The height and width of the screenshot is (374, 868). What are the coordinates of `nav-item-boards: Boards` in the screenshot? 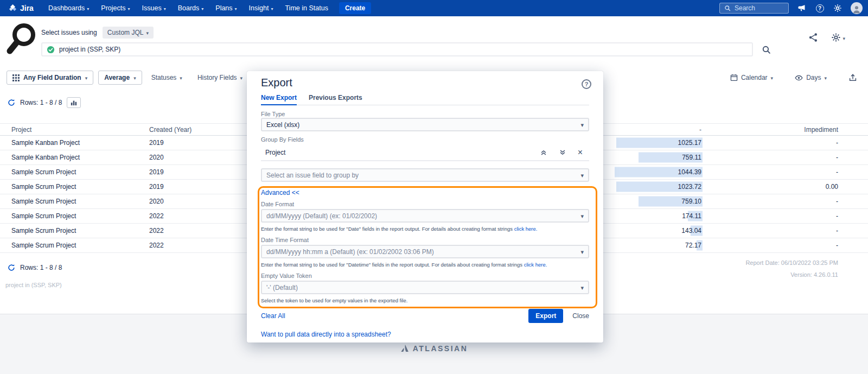 It's located at (191, 8).